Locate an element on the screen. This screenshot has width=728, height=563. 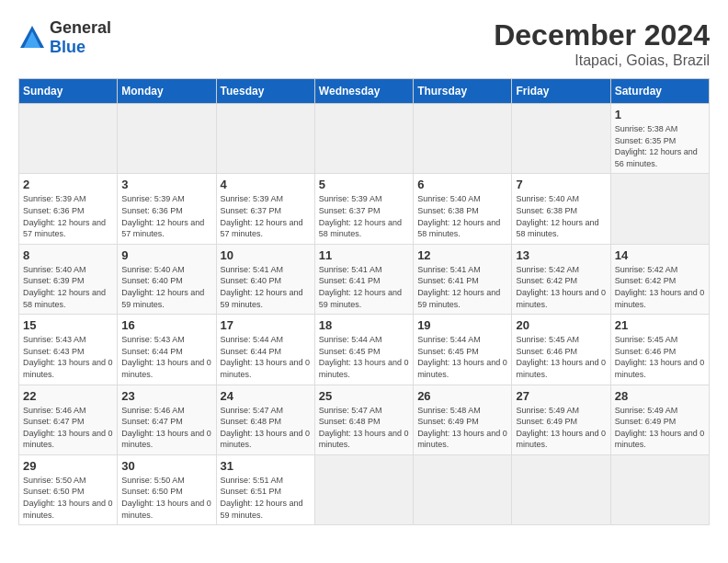
day-number: 3 is located at coordinates (166, 184).